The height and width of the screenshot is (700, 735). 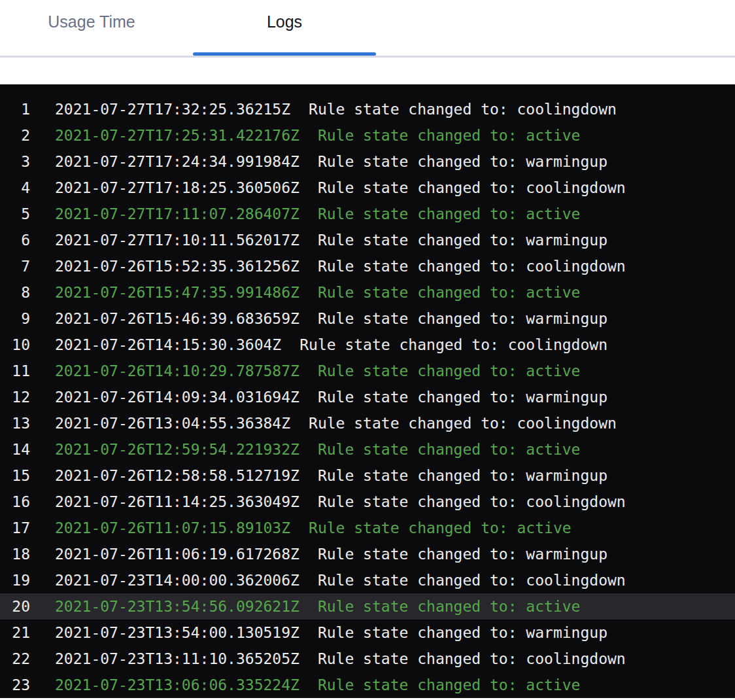 I want to click on tab-usage-time: Usage Time, so click(x=92, y=27).